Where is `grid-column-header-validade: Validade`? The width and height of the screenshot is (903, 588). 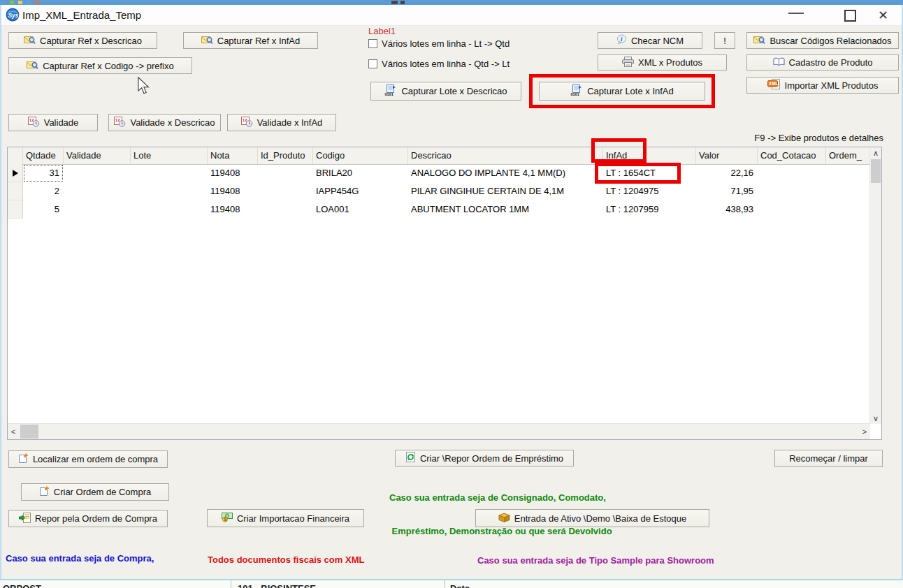 grid-column-header-validade: Validade is located at coordinates (97, 156).